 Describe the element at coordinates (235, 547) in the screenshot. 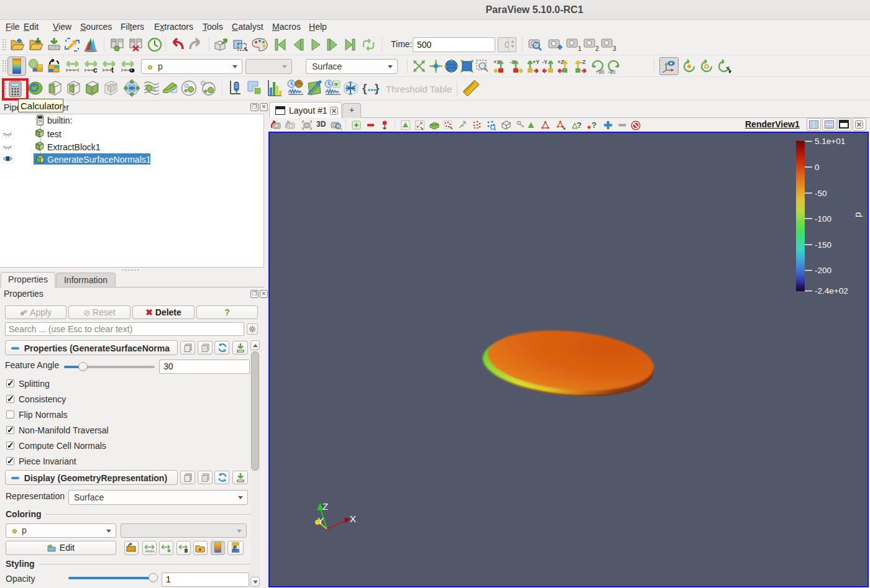

I see `svg-text: e` at that location.